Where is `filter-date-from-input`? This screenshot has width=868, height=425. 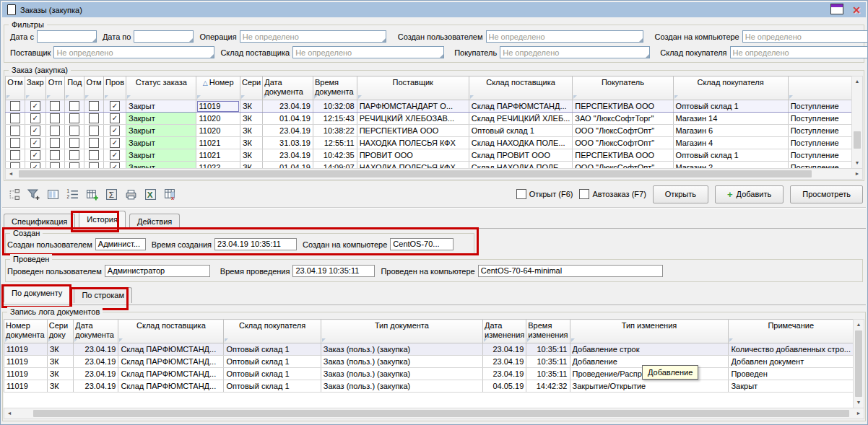 filter-date-from-input is located at coordinates (66, 36).